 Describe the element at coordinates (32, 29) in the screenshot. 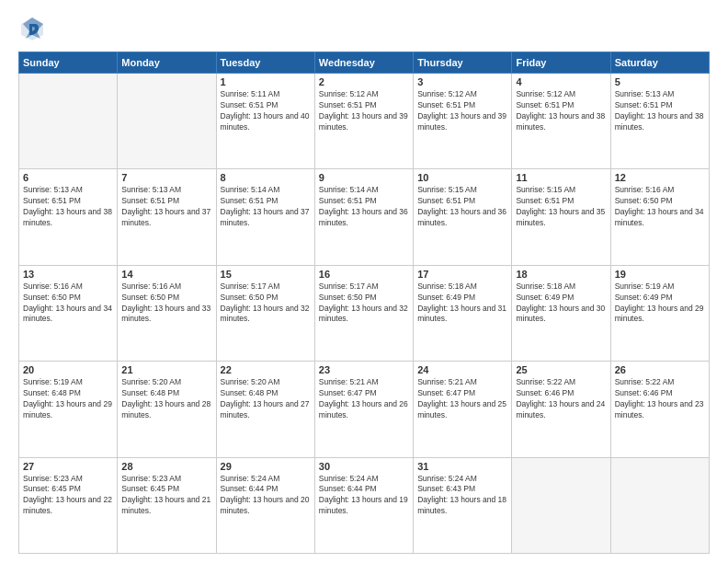

I see `logo-icon` at that location.